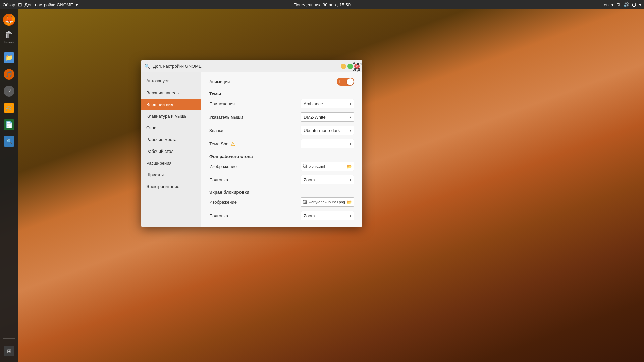  Describe the element at coordinates (350, 104) in the screenshot. I see `apps-theme-arrow: ▾` at that location.